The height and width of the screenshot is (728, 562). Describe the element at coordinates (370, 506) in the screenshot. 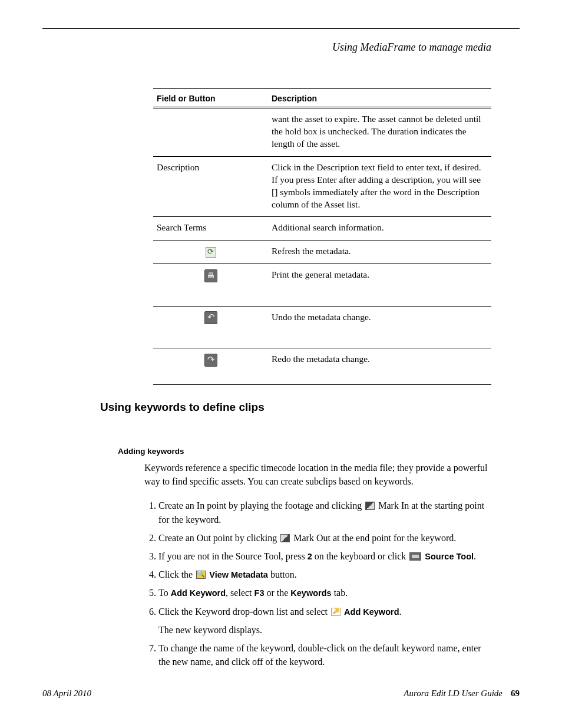

I see `mark-in-icon` at that location.